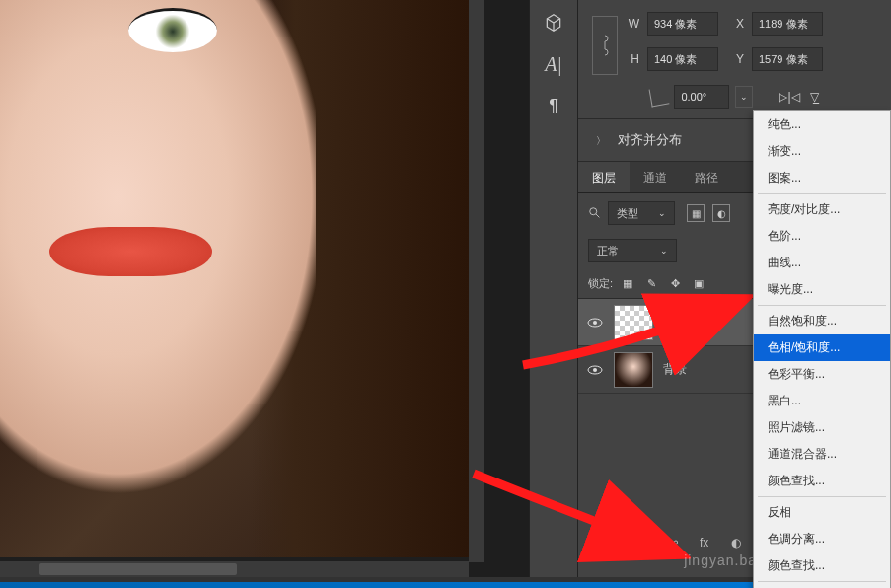 The height and width of the screenshot is (588, 891). I want to click on chevron-right-icon: 〉, so click(601, 140).